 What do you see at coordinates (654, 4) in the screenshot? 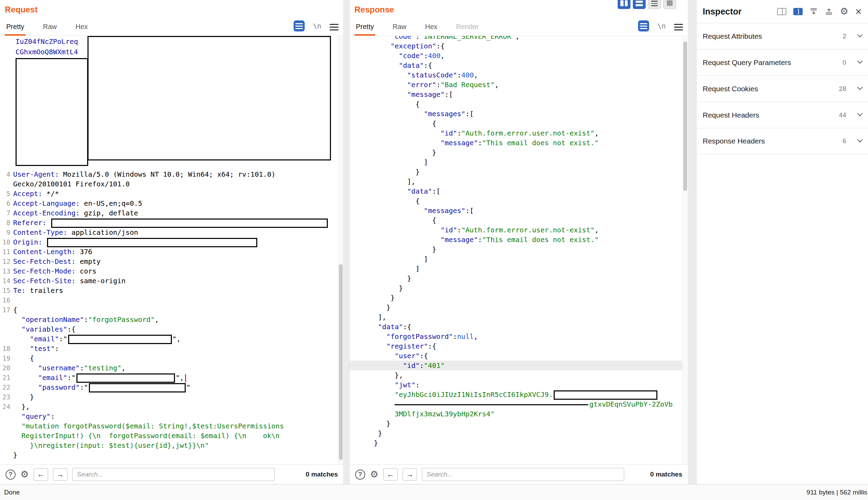
I see `layout-list-icon` at bounding box center [654, 4].